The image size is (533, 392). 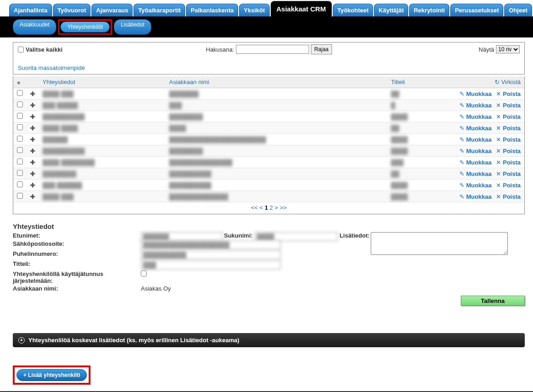 What do you see at coordinates (281, 207) in the screenshot?
I see `pager-next: > >>` at bounding box center [281, 207].